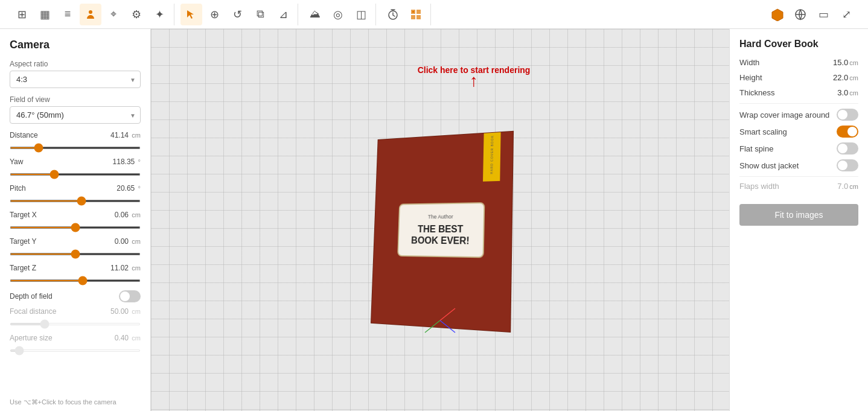 The height and width of the screenshot is (411, 868). What do you see at coordinates (23, 215) in the screenshot?
I see `targetx-label: Target X` at bounding box center [23, 215].